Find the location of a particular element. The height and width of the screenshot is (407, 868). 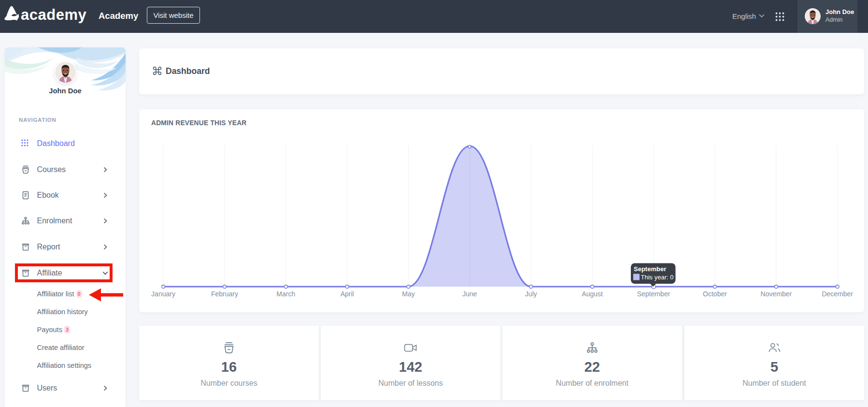

svg-text: November is located at coordinates (777, 294).